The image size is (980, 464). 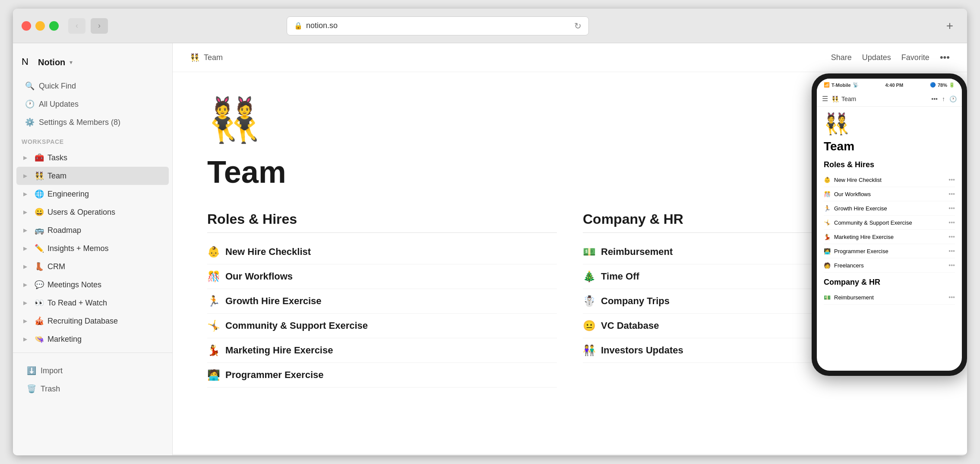 What do you see at coordinates (382, 252) in the screenshot?
I see `list-item: 👶 New Hire Checklist` at bounding box center [382, 252].